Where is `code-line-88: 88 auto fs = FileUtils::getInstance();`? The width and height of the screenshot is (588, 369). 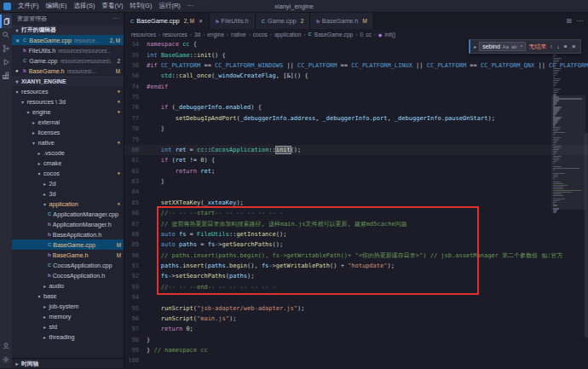
code-line-88: 88 auto fs = FileUtils::getInstance(); is located at coordinates (356, 234).